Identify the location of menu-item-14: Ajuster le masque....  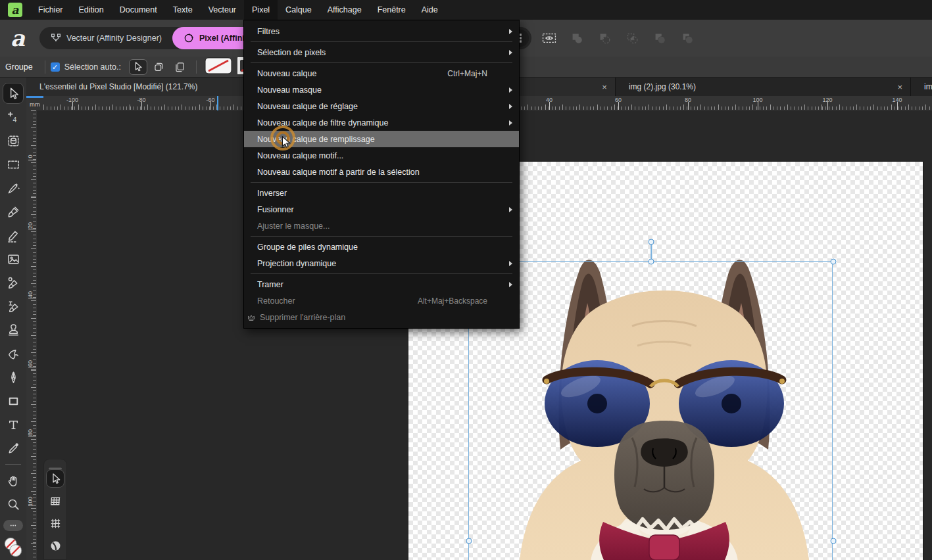
(381, 226).